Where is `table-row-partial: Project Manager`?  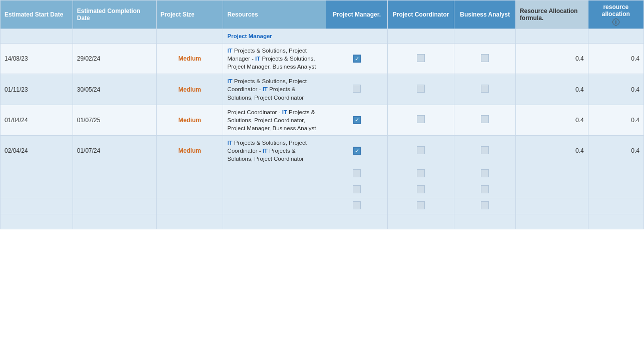 table-row-partial: Project Manager is located at coordinates (322, 36).